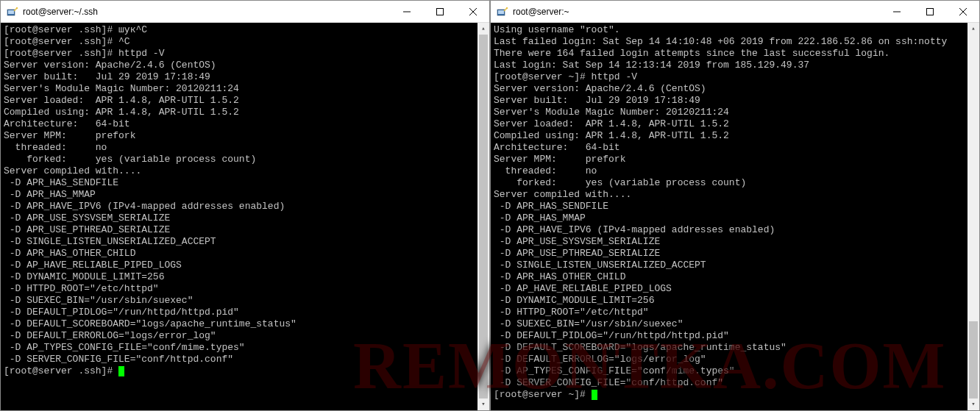  I want to click on terminal-line: Using username "root"., so click(735, 30).